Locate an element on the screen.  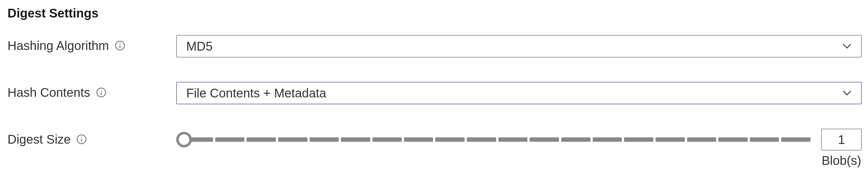
row-hashing-algorithm: Hashing Algorithm MD5 is located at coordinates (435, 46).